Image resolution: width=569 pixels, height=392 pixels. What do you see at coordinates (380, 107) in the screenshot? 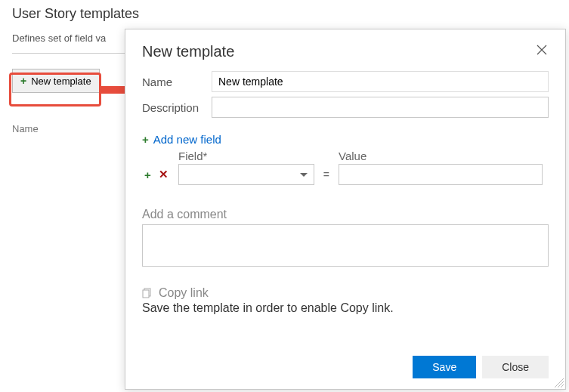
I see `description-input` at bounding box center [380, 107].